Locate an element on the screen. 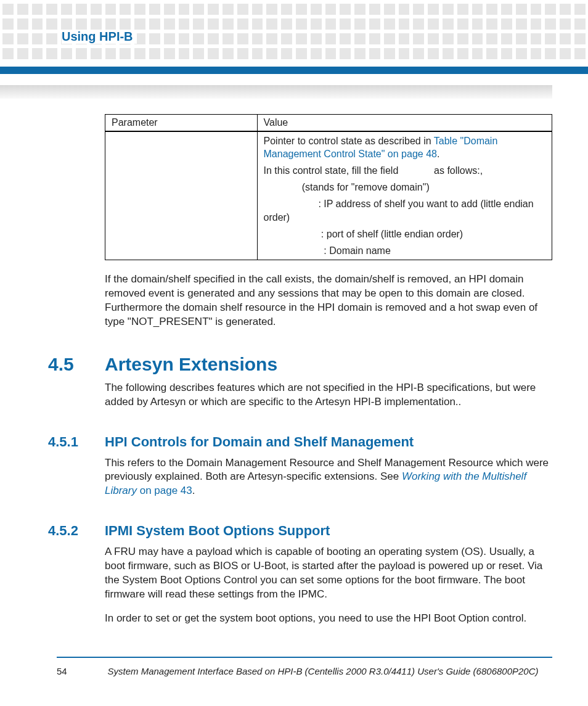 The width and height of the screenshot is (588, 706). text: Pointer to control state as described in is located at coordinates (349, 141).